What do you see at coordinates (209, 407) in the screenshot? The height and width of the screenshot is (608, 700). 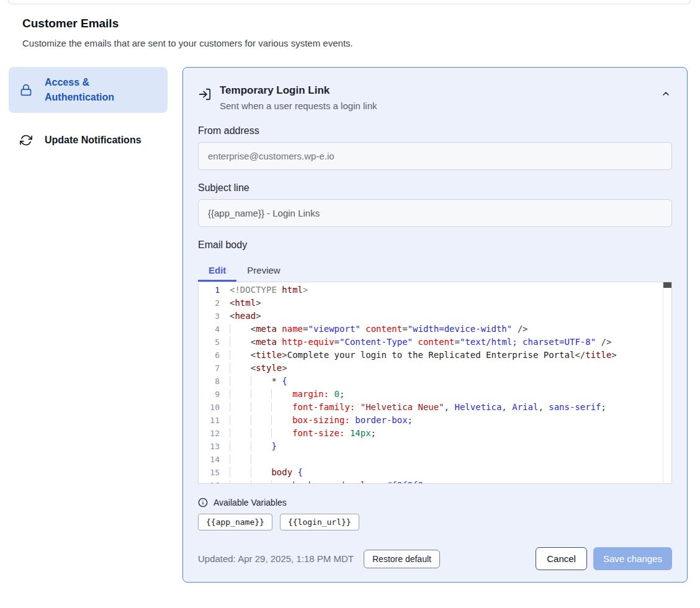 I see `line-number: 10` at bounding box center [209, 407].